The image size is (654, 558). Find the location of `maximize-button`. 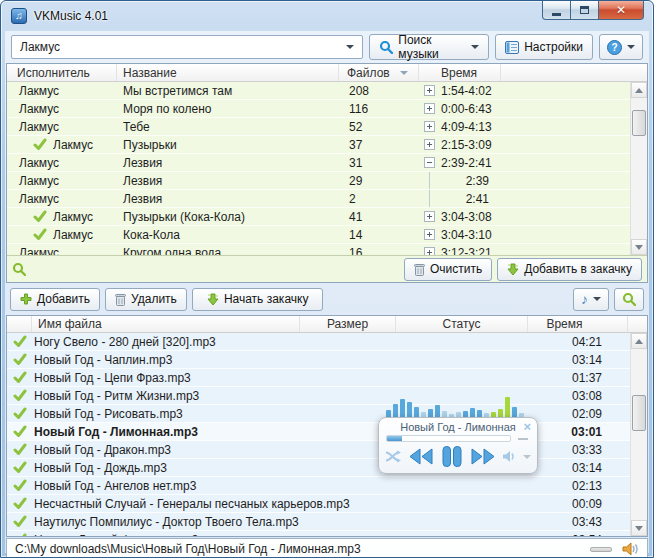

maximize-button is located at coordinates (585, 10).